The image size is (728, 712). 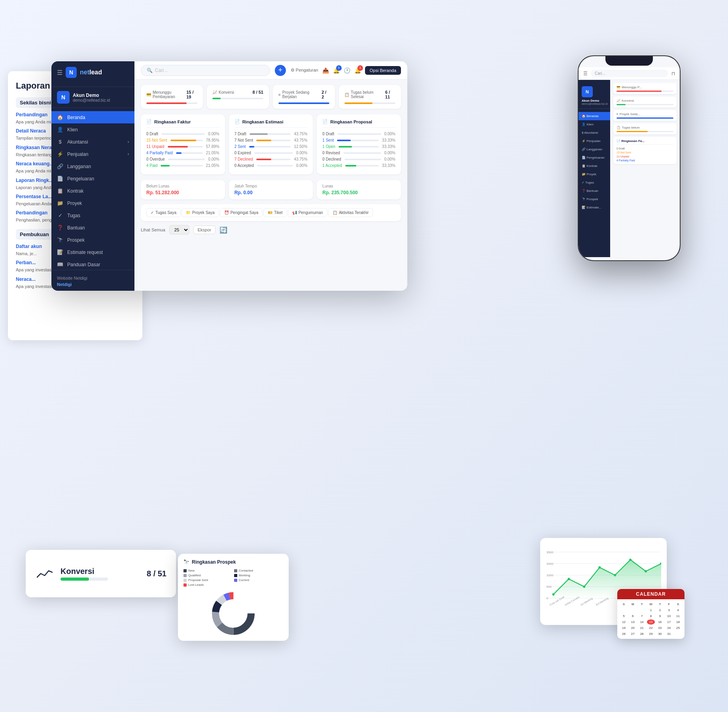 I want to click on phone-nav-penjualan: ⚡ Penjualan, so click(x=594, y=141).